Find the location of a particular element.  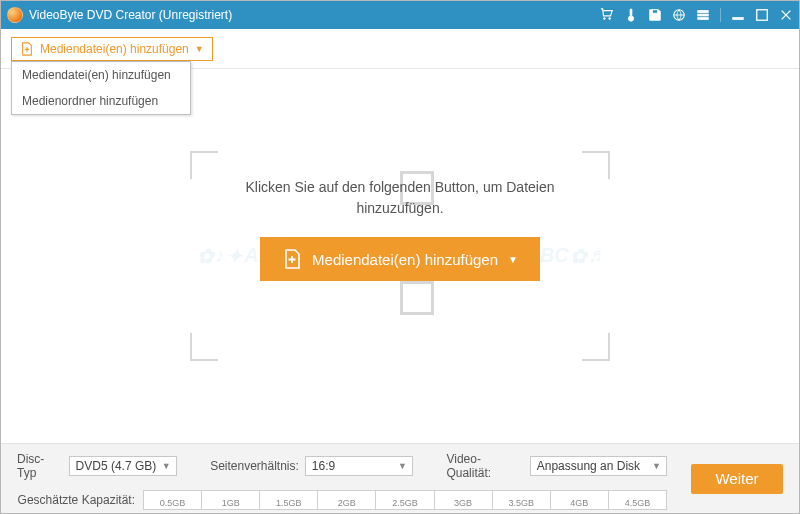

drop-hint-text: Klicken Sie auf den folgenden Button, um… is located at coordinates (400, 198).